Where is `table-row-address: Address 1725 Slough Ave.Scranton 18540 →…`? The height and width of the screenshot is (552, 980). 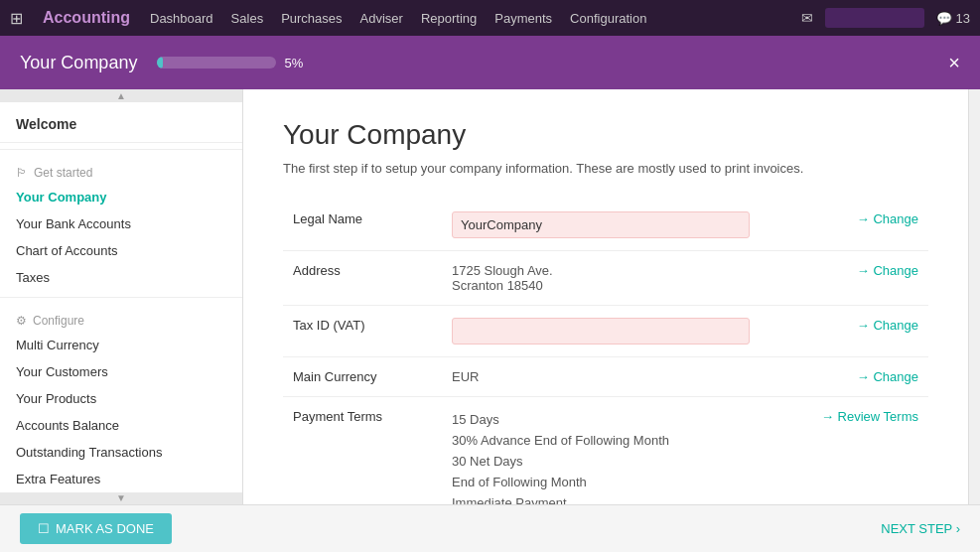 table-row-address: Address 1725 Slough Ave.Scranton 18540 →… is located at coordinates (606, 278).